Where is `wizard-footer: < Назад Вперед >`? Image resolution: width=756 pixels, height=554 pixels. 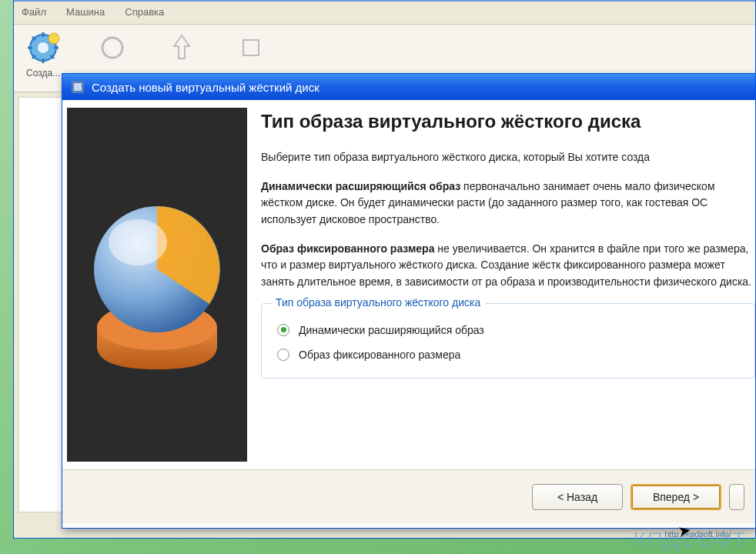 wizard-footer: < Назад Вперед > is located at coordinates (409, 496).